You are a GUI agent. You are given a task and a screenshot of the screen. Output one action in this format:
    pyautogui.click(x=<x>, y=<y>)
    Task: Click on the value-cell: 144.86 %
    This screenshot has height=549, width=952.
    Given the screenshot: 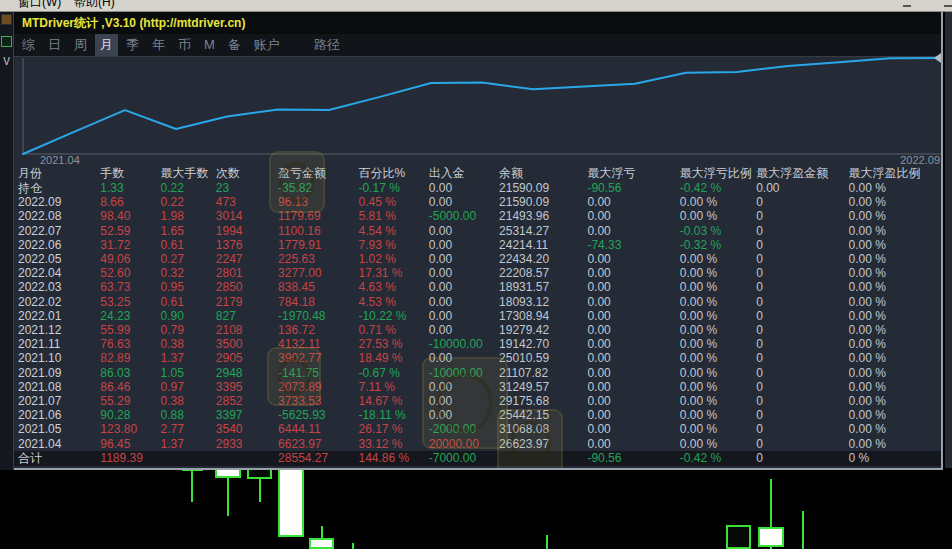 What is the action you would take?
    pyautogui.click(x=393, y=459)
    